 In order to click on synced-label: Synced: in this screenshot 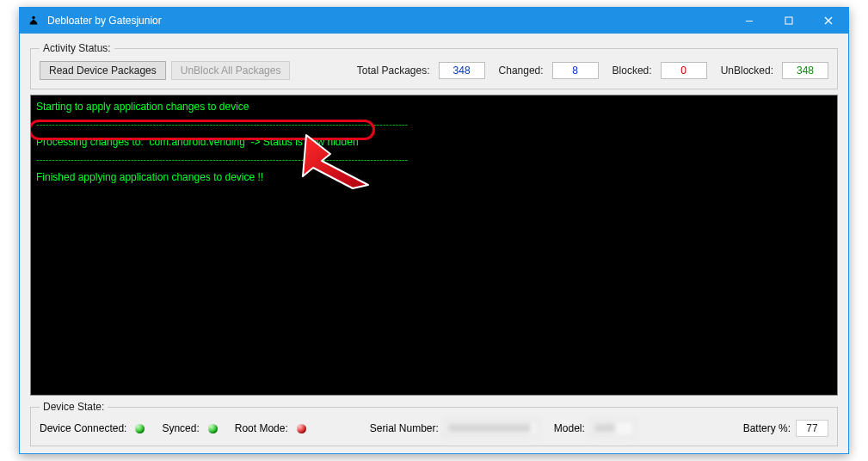, I will do `click(181, 428)`.